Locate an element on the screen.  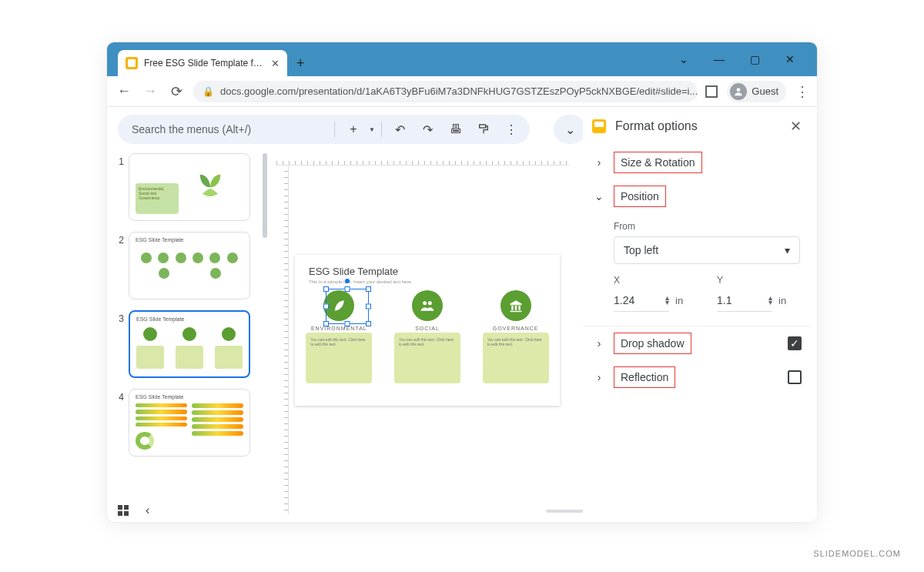
watermark: SLIDEMODEL.COM is located at coordinates (857, 554).